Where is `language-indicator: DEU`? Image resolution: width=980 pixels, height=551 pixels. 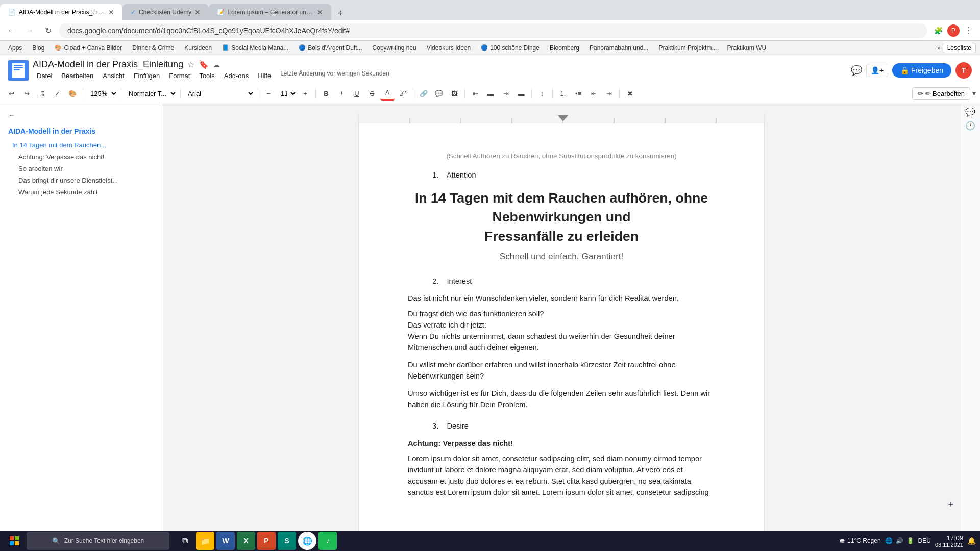
language-indicator: DEU is located at coordinates (925, 541).